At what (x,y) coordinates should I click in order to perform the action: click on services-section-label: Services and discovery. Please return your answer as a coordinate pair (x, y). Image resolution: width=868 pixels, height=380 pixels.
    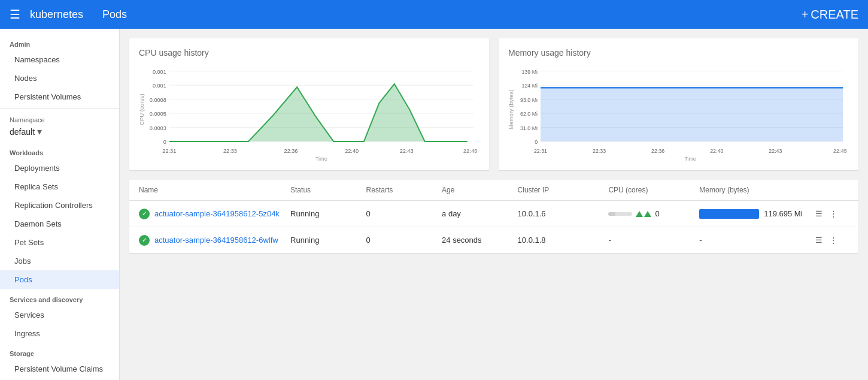
    Looking at the image, I should click on (60, 297).